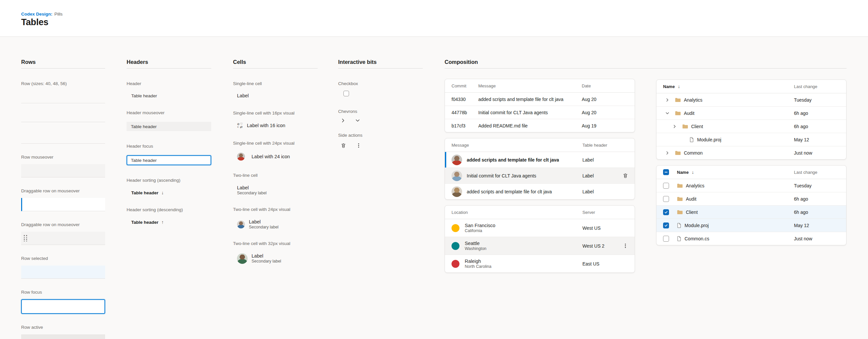 The image size is (868, 339). I want to click on tree-item-name: Analytics, so click(693, 100).